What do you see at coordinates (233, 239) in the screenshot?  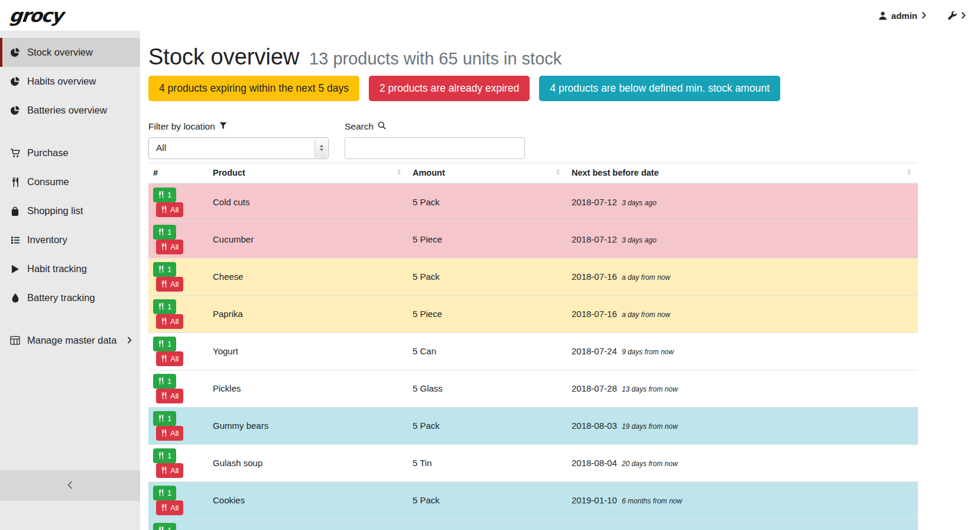 I see `product-name: Cucumber` at bounding box center [233, 239].